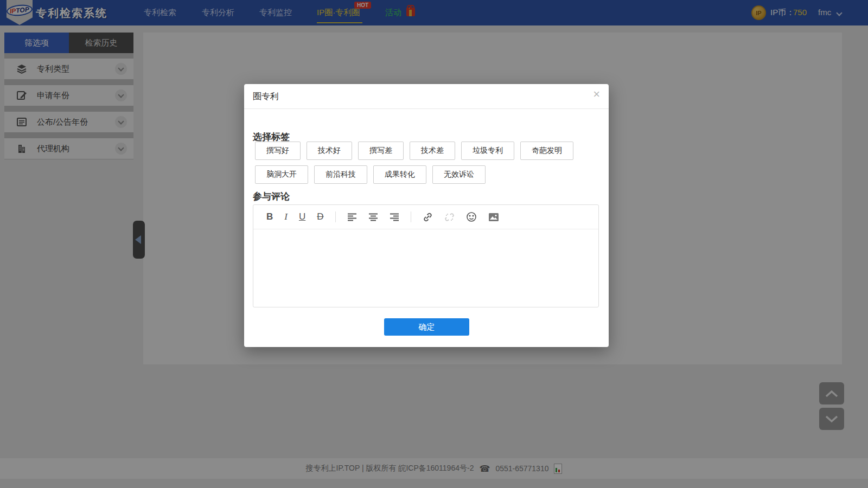 This screenshot has width=868, height=488. I want to click on modal-tag-junk-patent: 垃圾专利, so click(488, 151).